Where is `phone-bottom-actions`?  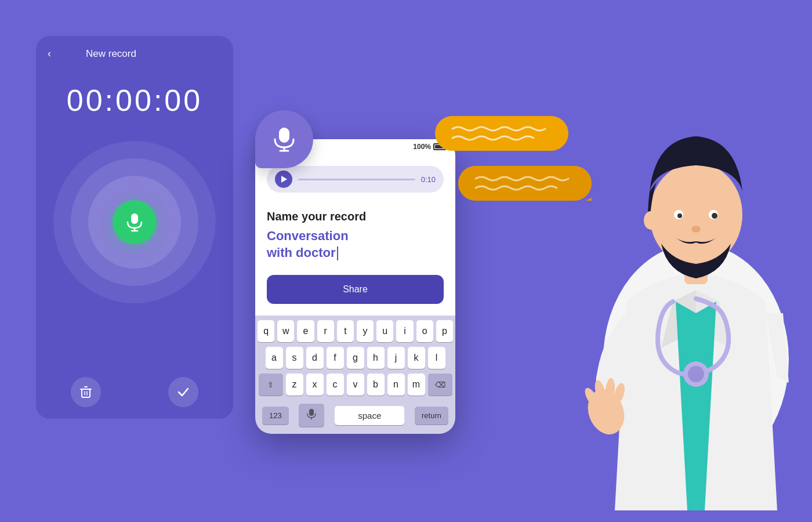
phone-bottom-actions is located at coordinates (135, 392).